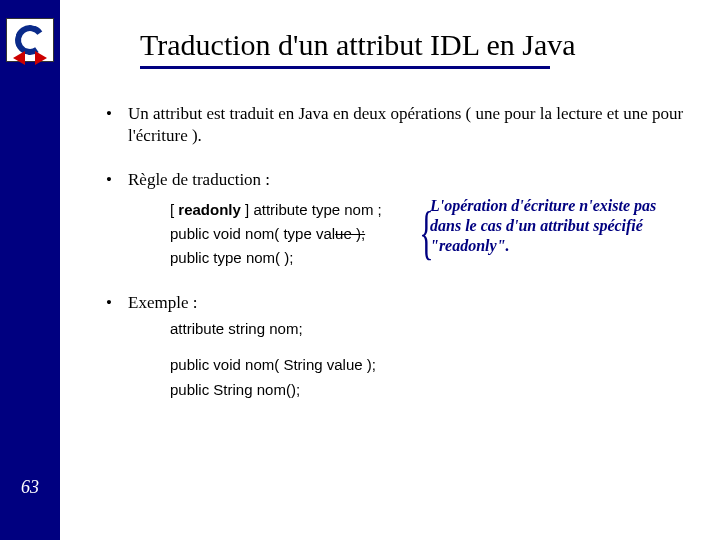 The image size is (720, 540). I want to click on example-line-2: public void nom( String value );, so click(431, 365).